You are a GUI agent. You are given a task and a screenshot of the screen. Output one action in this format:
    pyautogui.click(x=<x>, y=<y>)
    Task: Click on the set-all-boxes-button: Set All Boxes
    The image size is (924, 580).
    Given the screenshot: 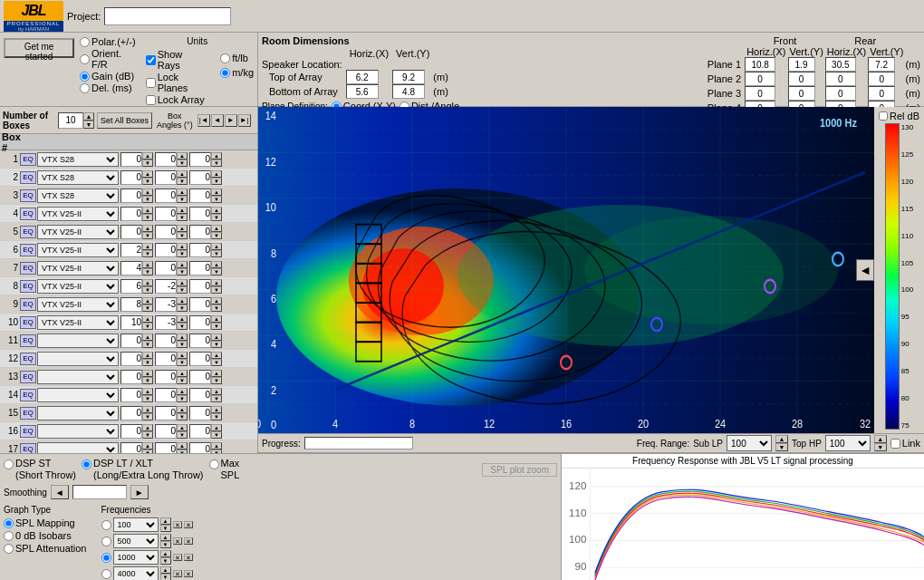 What is the action you would take?
    pyautogui.click(x=125, y=121)
    